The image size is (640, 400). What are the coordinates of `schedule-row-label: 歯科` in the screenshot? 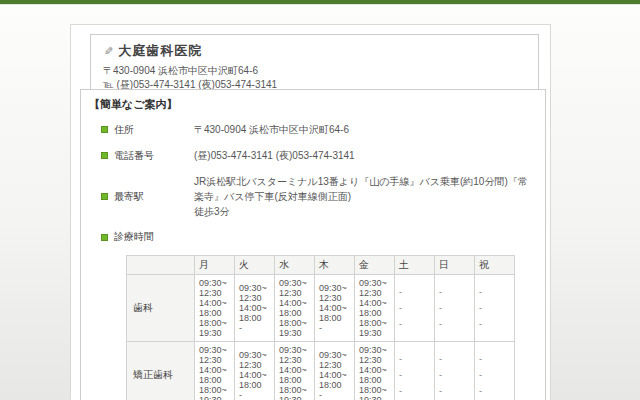 It's located at (161, 308).